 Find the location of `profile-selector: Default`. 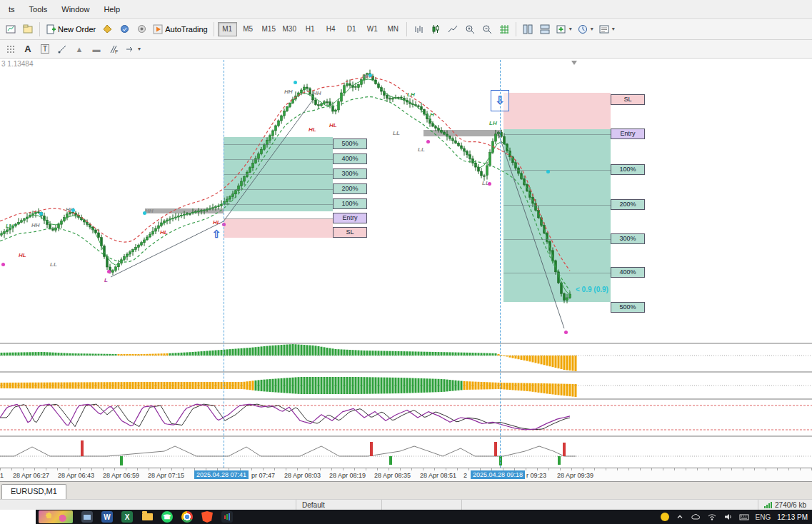

profile-selector: Default is located at coordinates (339, 505).